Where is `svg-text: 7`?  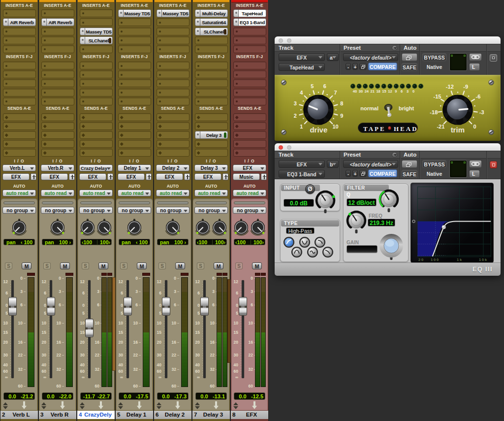 svg-text: 7 is located at coordinates (336, 92).